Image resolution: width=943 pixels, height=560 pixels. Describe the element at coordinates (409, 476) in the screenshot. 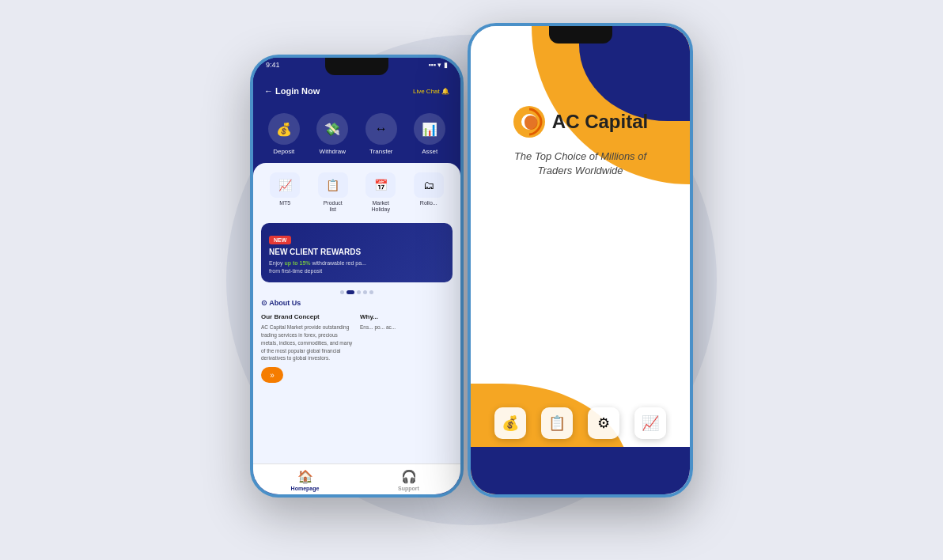

I see `support-icon: 🎧` at that location.